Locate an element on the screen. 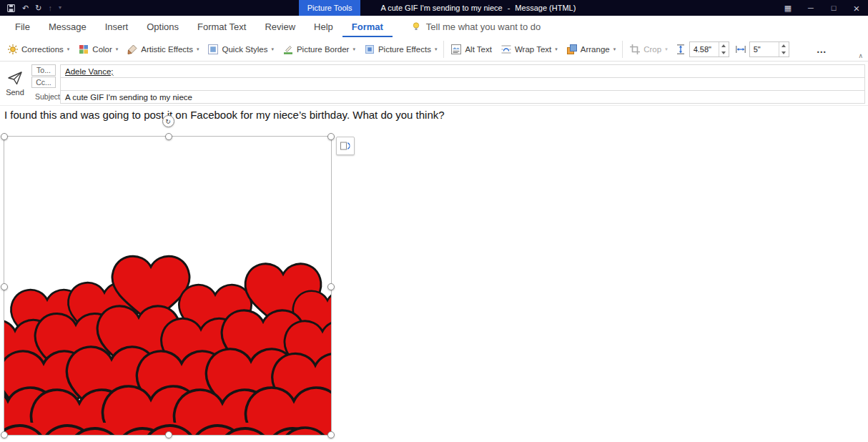 The width and height of the screenshot is (868, 442). maximize-button: □ is located at coordinates (834, 8).